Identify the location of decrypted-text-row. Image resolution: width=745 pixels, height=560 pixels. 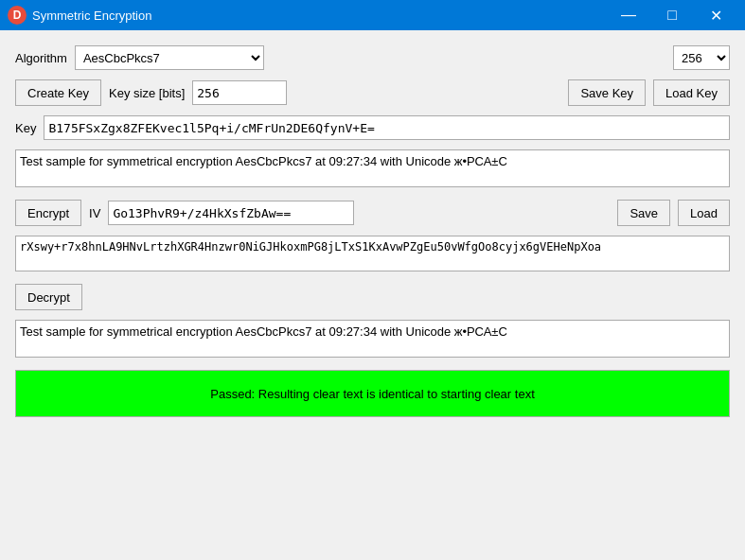
(373, 341).